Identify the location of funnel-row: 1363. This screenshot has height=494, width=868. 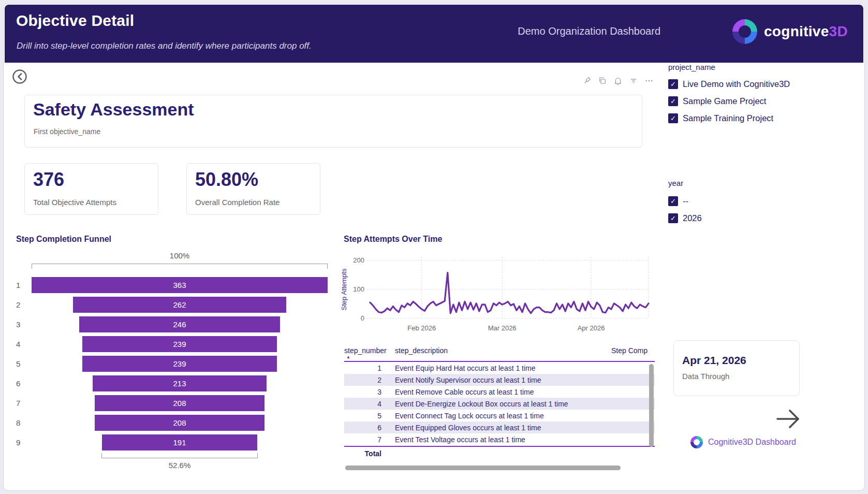
(172, 285).